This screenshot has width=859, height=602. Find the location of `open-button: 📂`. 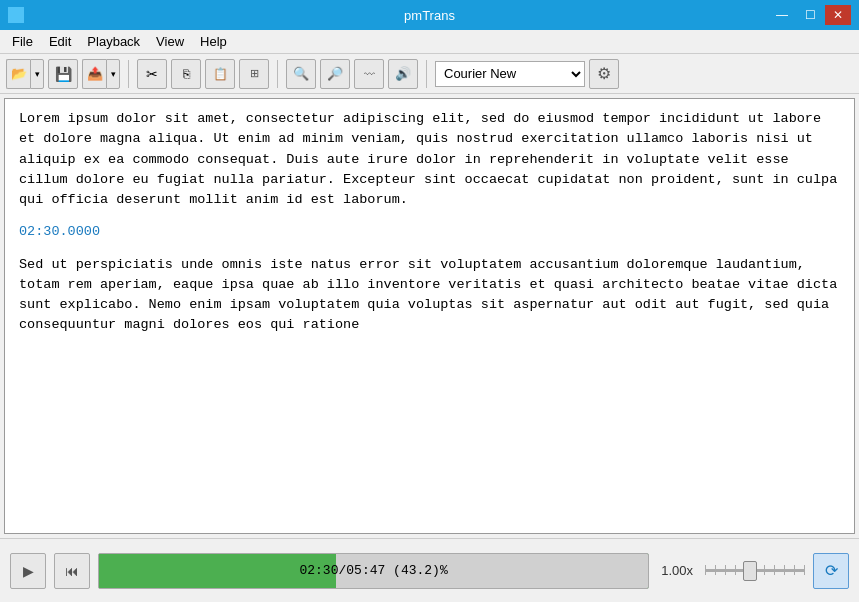

open-button: 📂 is located at coordinates (18, 74).